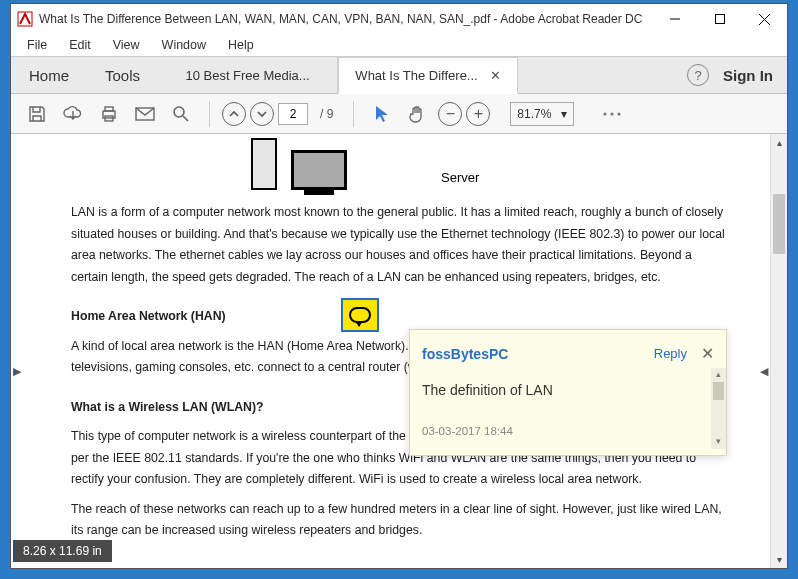 Image resolution: width=798 pixels, height=579 pixels. Describe the element at coordinates (293, 114) in the screenshot. I see `page-number-input` at that location.